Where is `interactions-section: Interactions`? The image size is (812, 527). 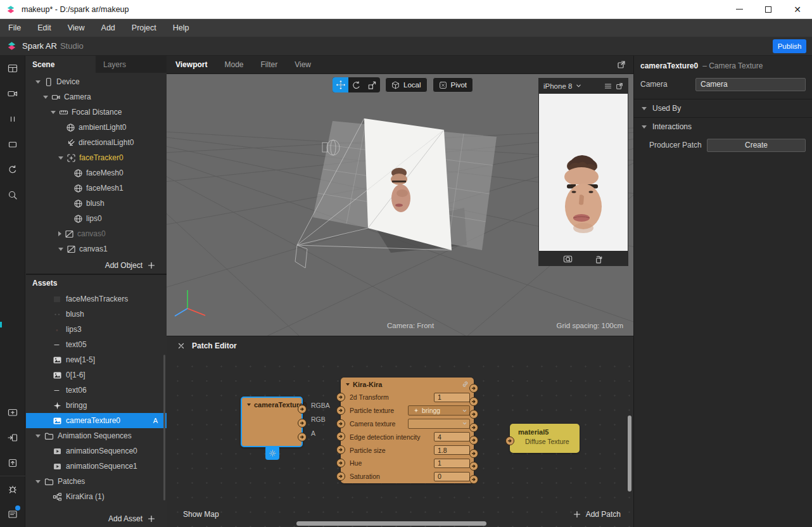 interactions-section: Interactions is located at coordinates (723, 127).